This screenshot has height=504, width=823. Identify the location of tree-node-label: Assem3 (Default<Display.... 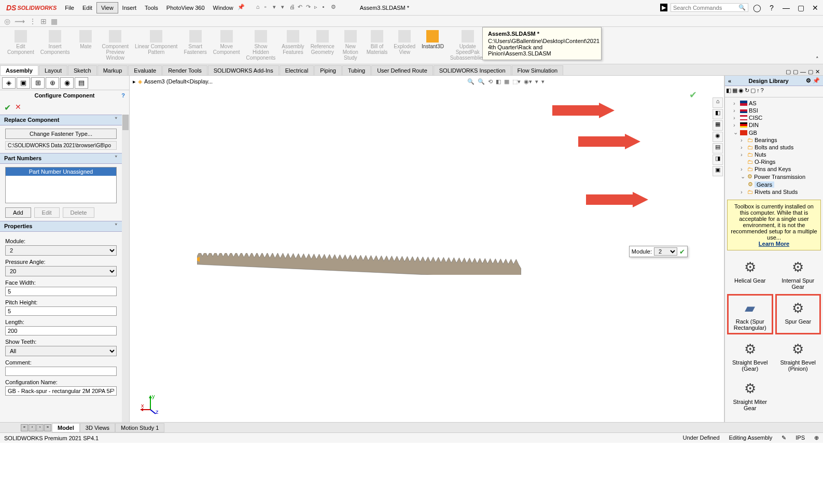
(178, 81).